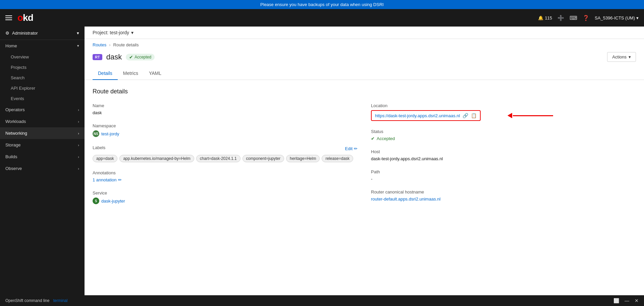 This screenshot has width=644, height=306. What do you see at coordinates (503, 179) in the screenshot?
I see `path-value: -` at bounding box center [503, 179].